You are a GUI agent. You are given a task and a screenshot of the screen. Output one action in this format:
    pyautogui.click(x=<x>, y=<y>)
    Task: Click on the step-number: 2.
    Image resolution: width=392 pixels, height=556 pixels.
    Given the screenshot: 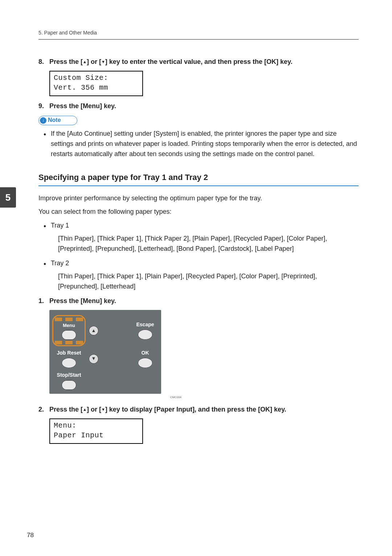 What is the action you would take?
    pyautogui.click(x=44, y=410)
    